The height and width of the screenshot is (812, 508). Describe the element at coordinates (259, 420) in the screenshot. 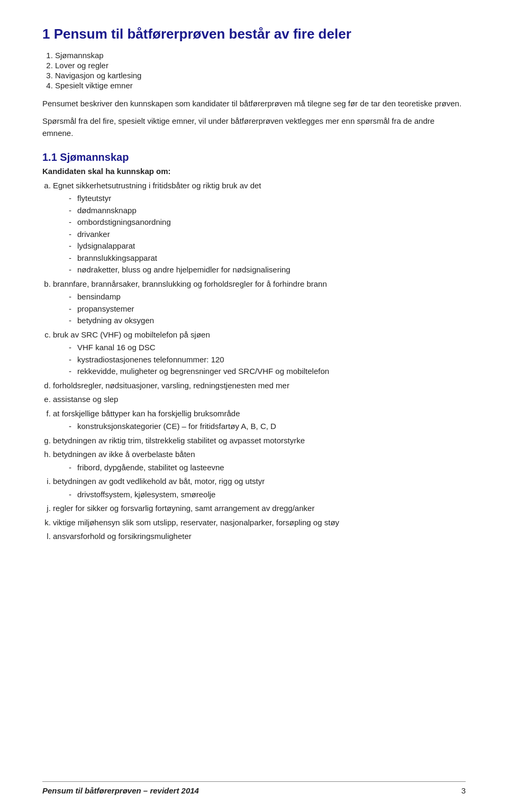

I see `alpha-item-f: at forskjellige båttyper kan ha forskjel…` at that location.